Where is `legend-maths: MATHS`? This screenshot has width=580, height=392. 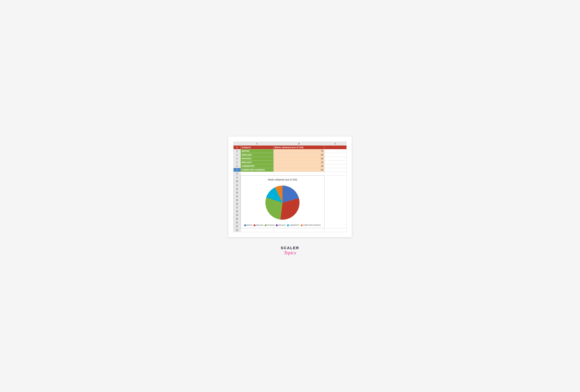
legend-maths: MATHS is located at coordinates (248, 225).